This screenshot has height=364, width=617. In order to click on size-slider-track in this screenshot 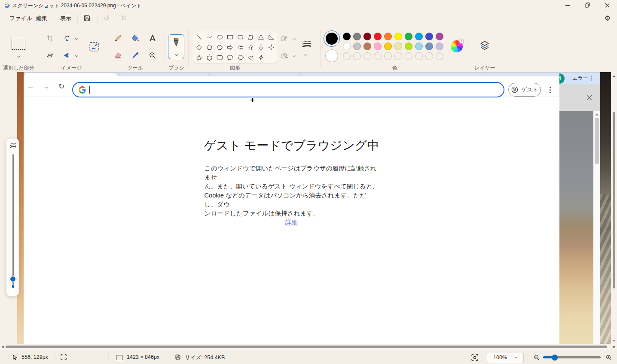, I will do `click(13, 219)`.